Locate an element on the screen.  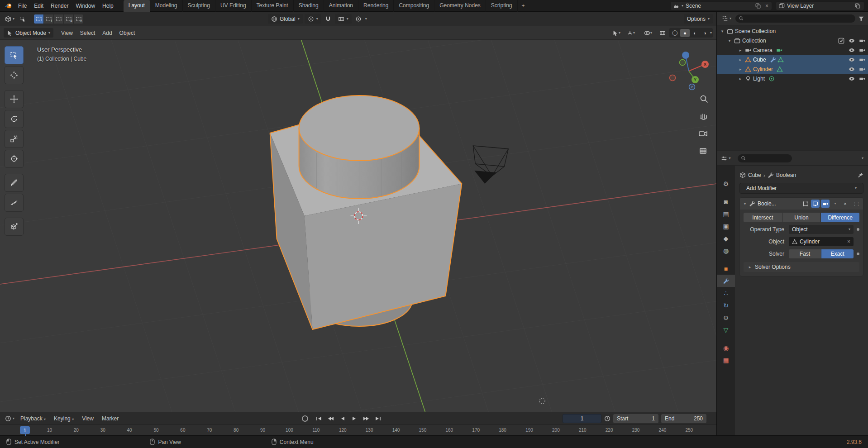
breadcrumb-object: Cube is located at coordinates (755, 175).